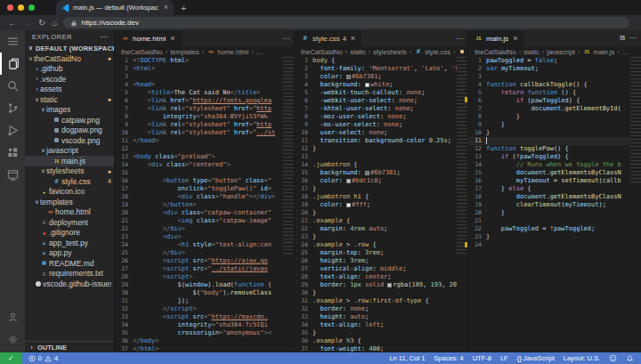  What do you see at coordinates (381, 278) in the screenshot?
I see `code-line: 28 text-align: center;` at bounding box center [381, 278].